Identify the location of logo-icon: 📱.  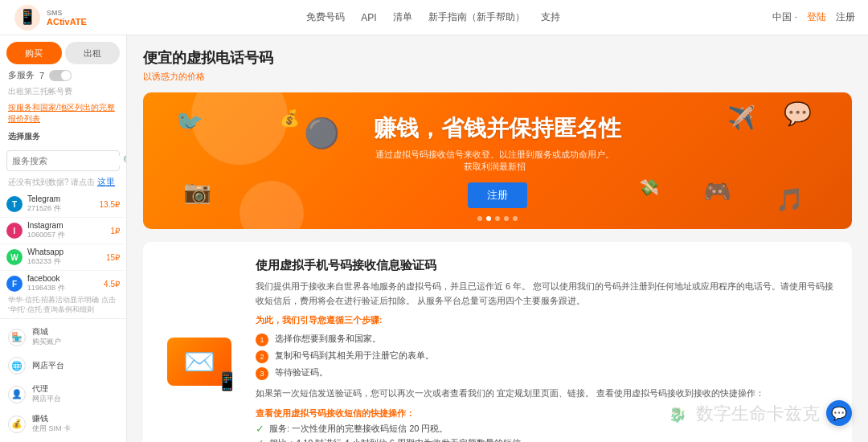
(27, 18).